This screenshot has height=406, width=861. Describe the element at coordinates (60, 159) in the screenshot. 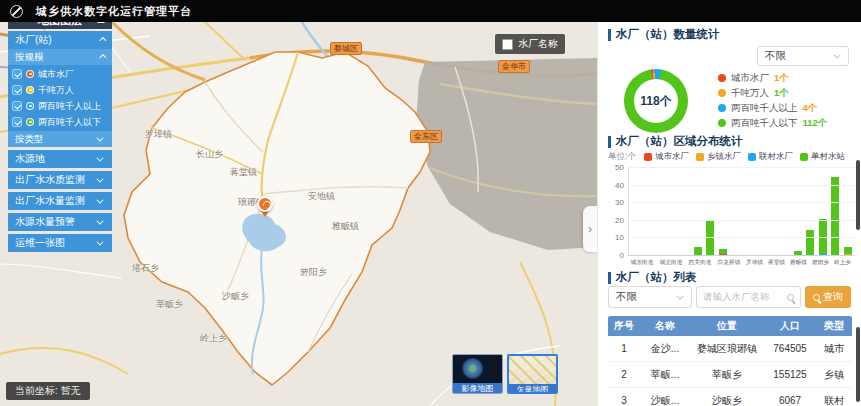

I see `sidebar-item-水源地: 水源地` at that location.